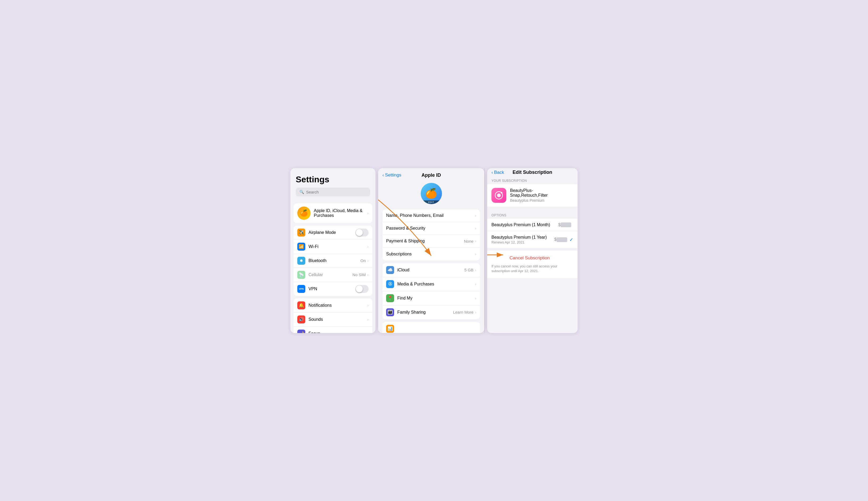  I want to click on subscriptions-chevron: ›, so click(476, 254).